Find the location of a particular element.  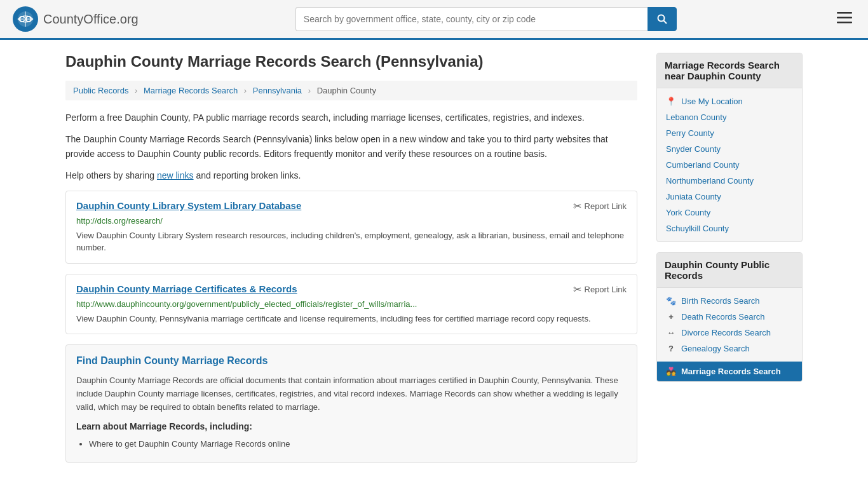

sidebar-link-york: York County is located at coordinates (688, 212).